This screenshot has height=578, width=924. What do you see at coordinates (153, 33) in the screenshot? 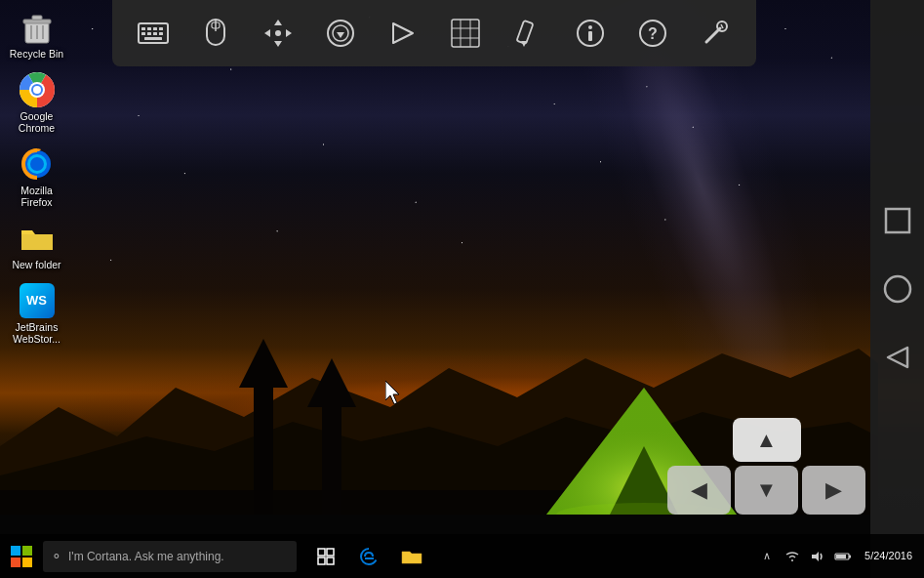
I see `keyboard-button` at bounding box center [153, 33].